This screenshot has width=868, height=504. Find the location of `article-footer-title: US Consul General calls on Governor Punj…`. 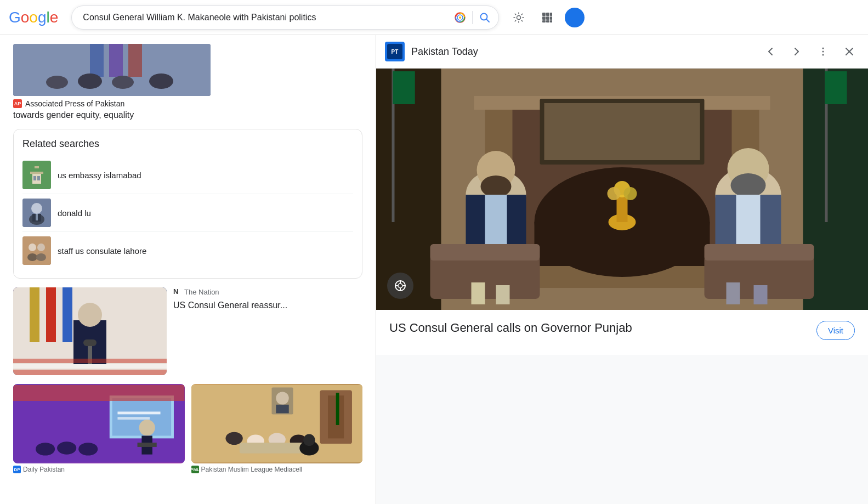

article-footer-title: US Consul General calls on Governor Punj… is located at coordinates (599, 328).